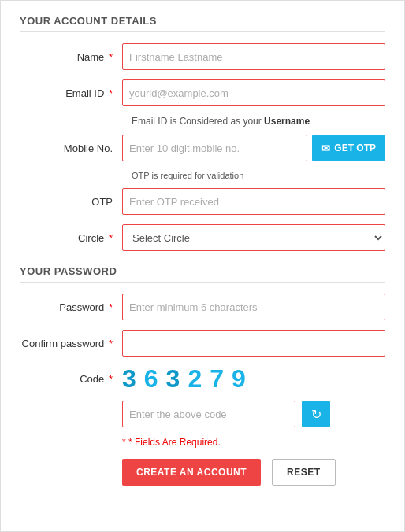  What do you see at coordinates (71, 379) in the screenshot?
I see `code-label: Code *` at bounding box center [71, 379].